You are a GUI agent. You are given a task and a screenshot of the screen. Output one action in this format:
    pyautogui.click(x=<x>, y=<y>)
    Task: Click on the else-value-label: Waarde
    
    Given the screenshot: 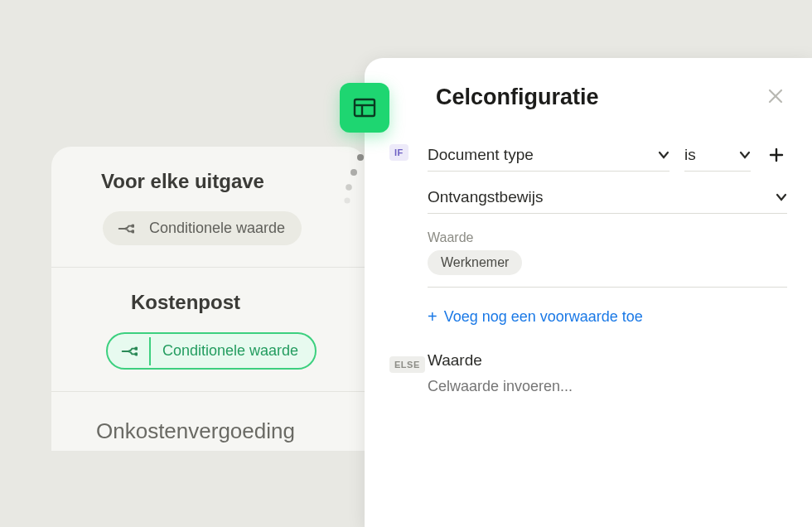 What is the action you would take?
    pyautogui.click(x=607, y=360)
    